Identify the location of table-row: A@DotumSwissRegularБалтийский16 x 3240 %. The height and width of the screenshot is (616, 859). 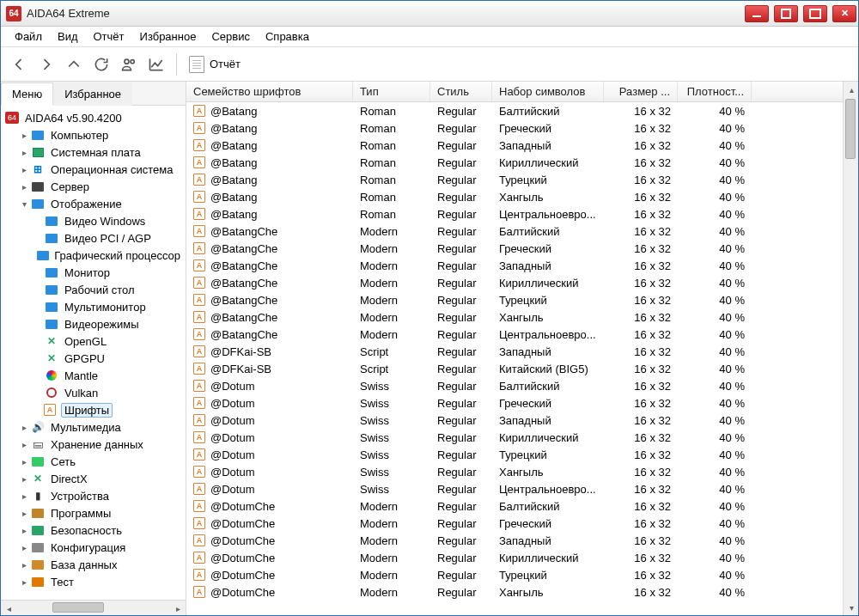
(515, 386).